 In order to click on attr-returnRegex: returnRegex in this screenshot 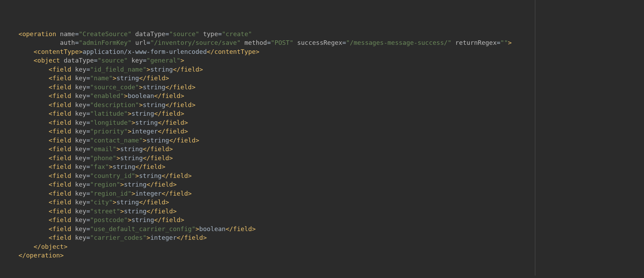, I will do `click(476, 42)`.